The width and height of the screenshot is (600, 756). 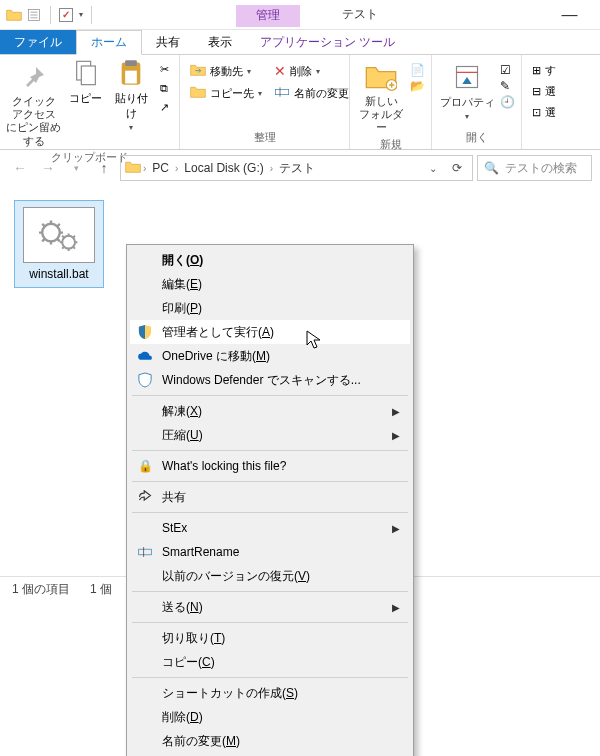 I want to click on ctx-locking: 🔒 What's locking this file?, so click(x=270, y=466).